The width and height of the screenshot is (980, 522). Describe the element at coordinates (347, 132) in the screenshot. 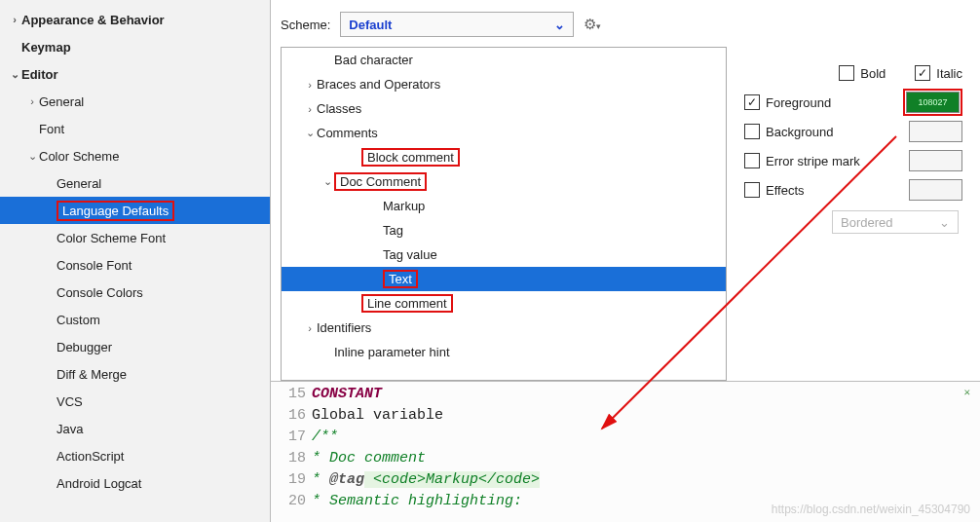

I see `attribute-tree-label: Comments` at that location.